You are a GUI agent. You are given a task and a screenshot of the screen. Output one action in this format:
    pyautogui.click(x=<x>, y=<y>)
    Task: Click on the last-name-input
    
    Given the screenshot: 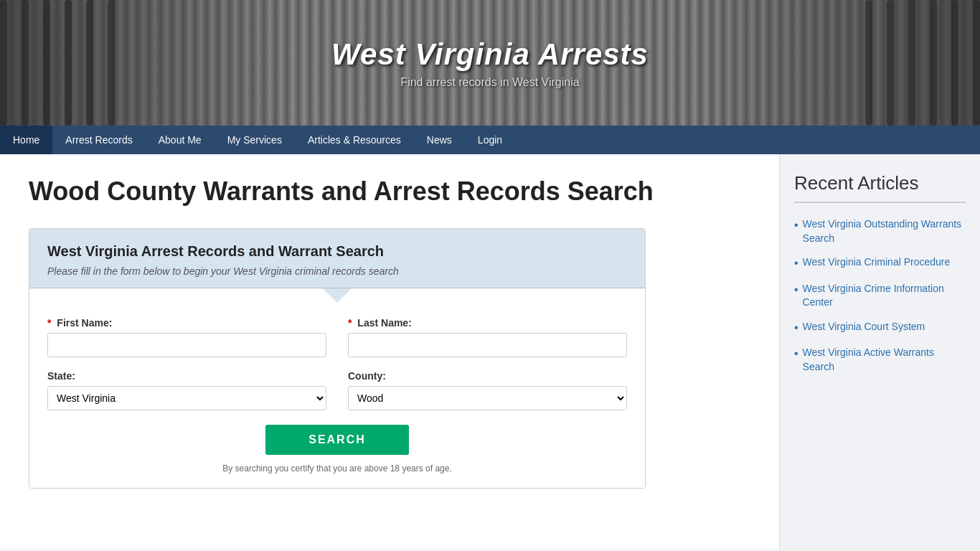 What is the action you would take?
    pyautogui.click(x=488, y=345)
    